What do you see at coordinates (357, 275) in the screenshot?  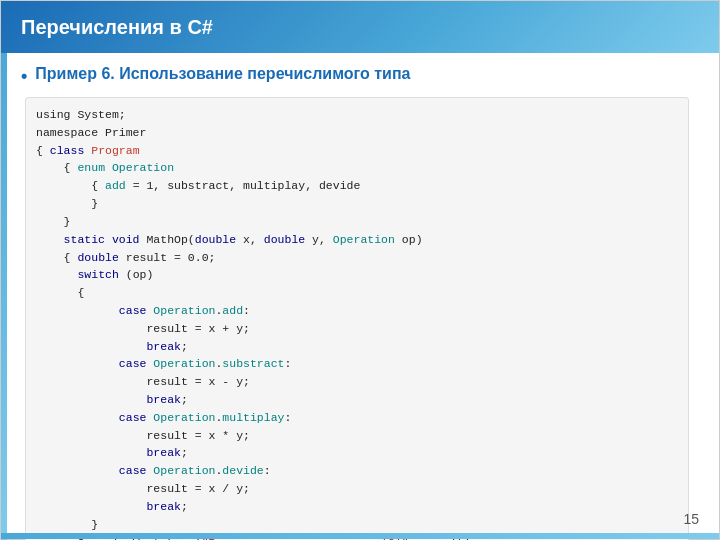 I see `code-line: switch (op)` at bounding box center [357, 275].